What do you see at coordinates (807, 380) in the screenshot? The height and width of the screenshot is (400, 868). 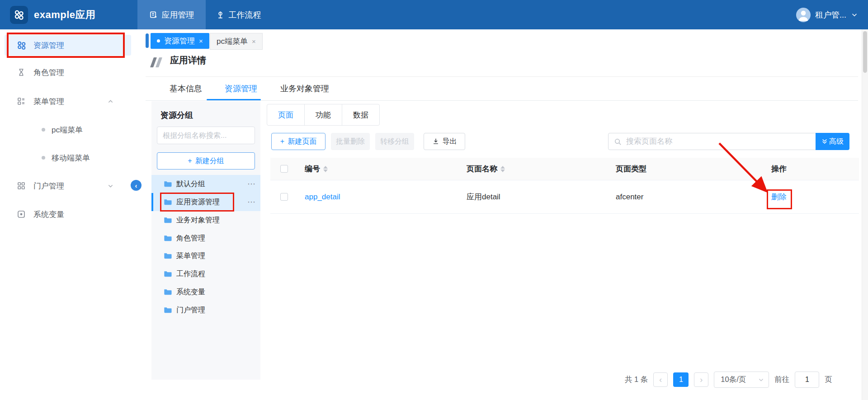 I see `goto-page-input` at bounding box center [807, 380].